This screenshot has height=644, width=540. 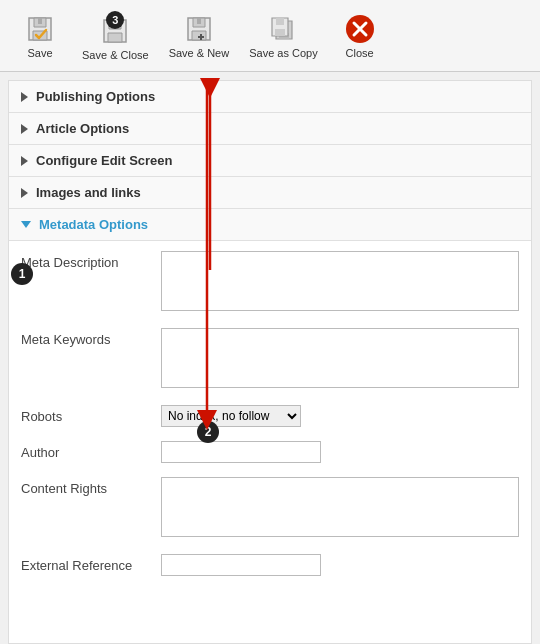 What do you see at coordinates (26, 224) in the screenshot?
I see `metadata-arrow-icon` at bounding box center [26, 224].